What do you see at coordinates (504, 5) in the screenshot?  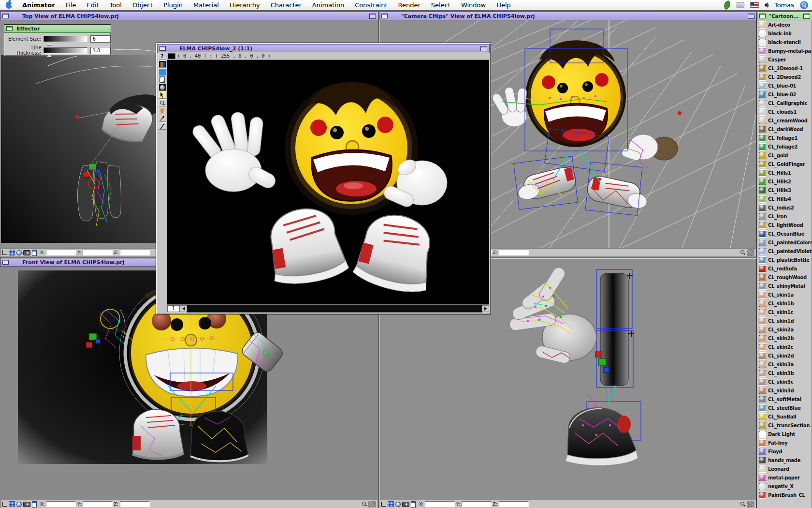 I see `menu-help: Help` at bounding box center [504, 5].